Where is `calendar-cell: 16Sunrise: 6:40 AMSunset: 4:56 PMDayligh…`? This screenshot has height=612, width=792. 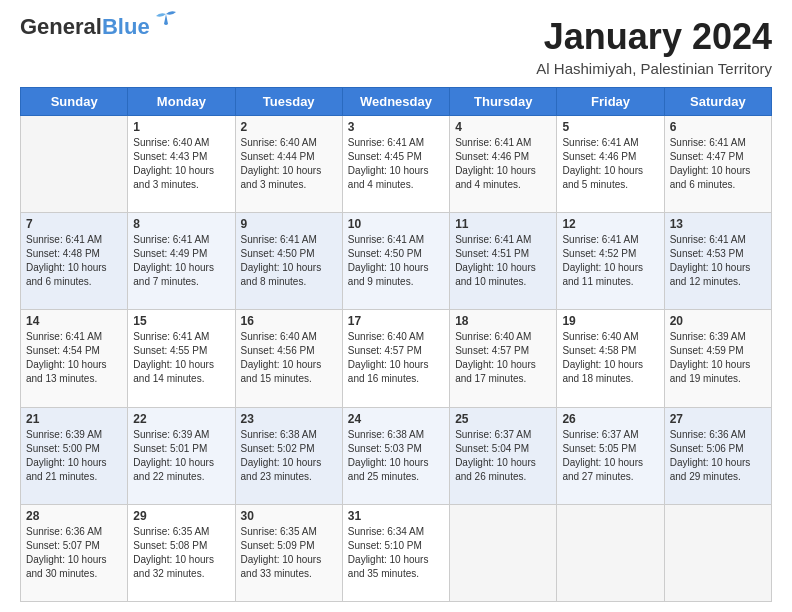 calendar-cell: 16Sunrise: 6:40 AMSunset: 4:56 PMDayligh… is located at coordinates (288, 358).